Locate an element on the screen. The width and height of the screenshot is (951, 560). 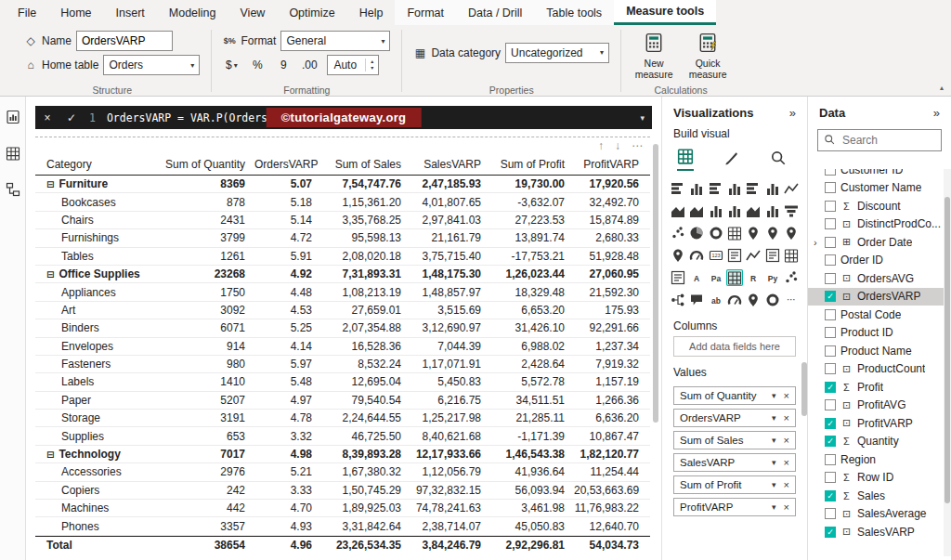
matrix-row-phones: Phones33574.933,31,842.642,38,714.0745,0… is located at coordinates (343, 526).